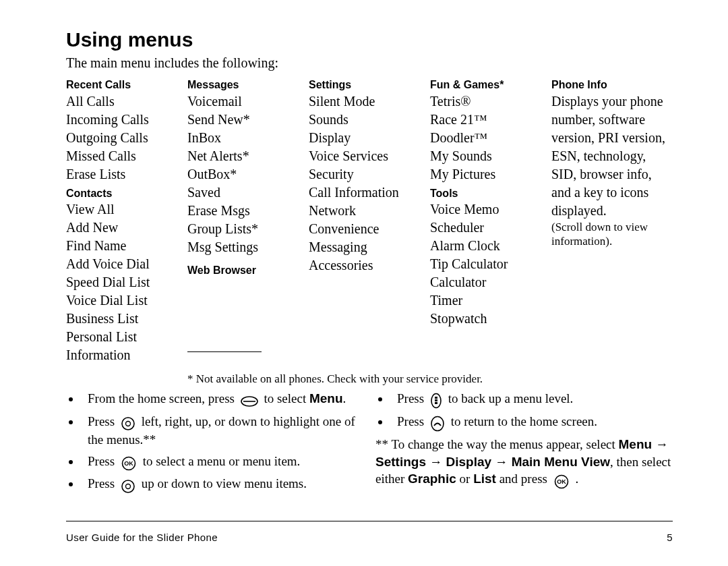 The height and width of the screenshot is (566, 728). What do you see at coordinates (127, 192) in the screenshot?
I see `cat-contacts: Contacts` at bounding box center [127, 192].